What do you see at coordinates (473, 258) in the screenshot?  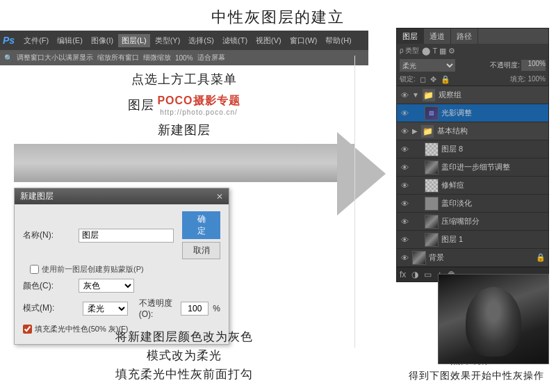 I see `layer-item-bg: 👁 背景 🔒` at bounding box center [473, 258].